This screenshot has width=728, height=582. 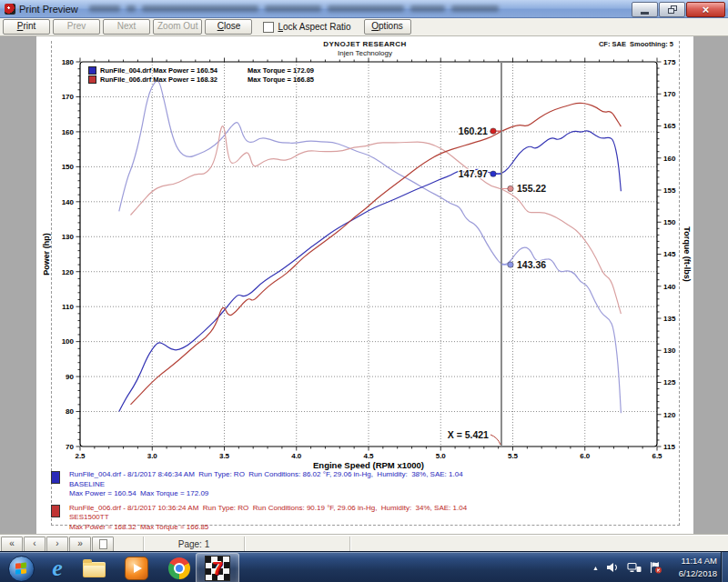 I want to click on chart-correction-note: CF: SAE Smoothing: 5, so click(x=636, y=44).